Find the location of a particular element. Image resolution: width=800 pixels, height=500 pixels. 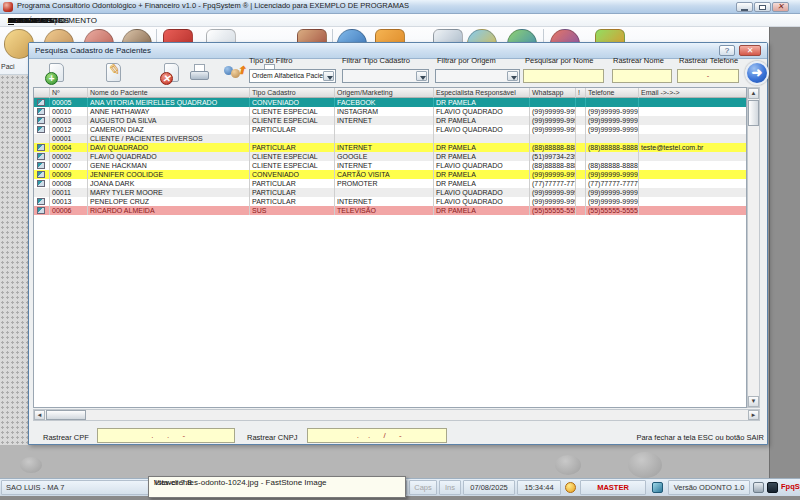

tooltip: lista-clientes-odonto-1024.jpg - FastSto… is located at coordinates (277, 487).